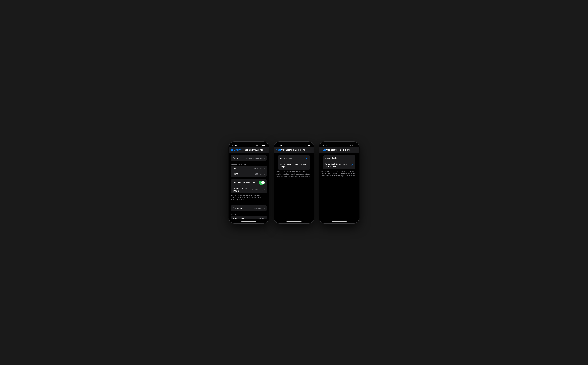  What do you see at coordinates (286, 158) in the screenshot?
I see `automatically-label-2: Automatically` at bounding box center [286, 158].